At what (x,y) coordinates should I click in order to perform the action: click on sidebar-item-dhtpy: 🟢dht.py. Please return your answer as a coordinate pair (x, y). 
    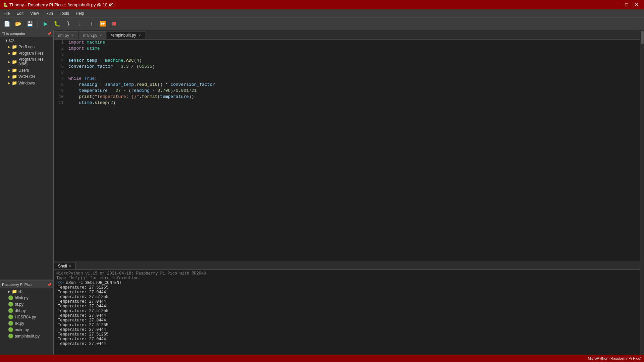
    Looking at the image, I should click on (27, 310).